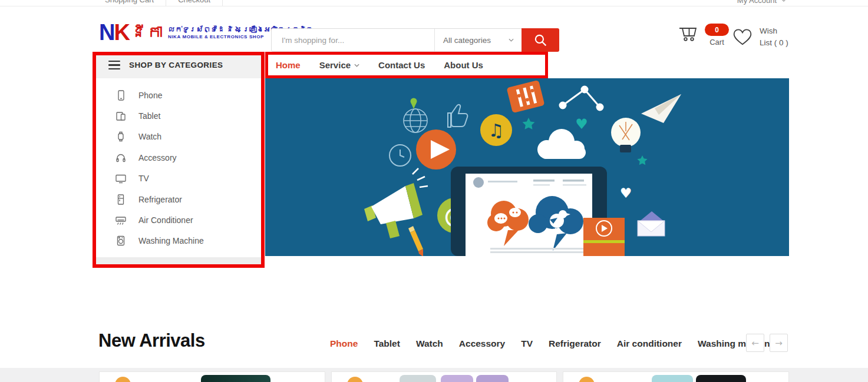 This screenshot has height=382, width=868. What do you see at coordinates (463, 65) in the screenshot?
I see `nav-about-us: About Us` at bounding box center [463, 65].